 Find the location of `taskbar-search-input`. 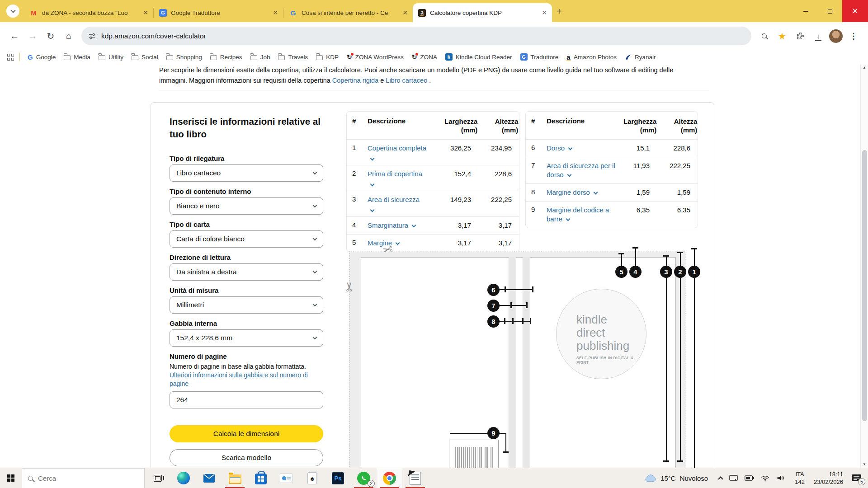

taskbar-search-input is located at coordinates (81, 478).